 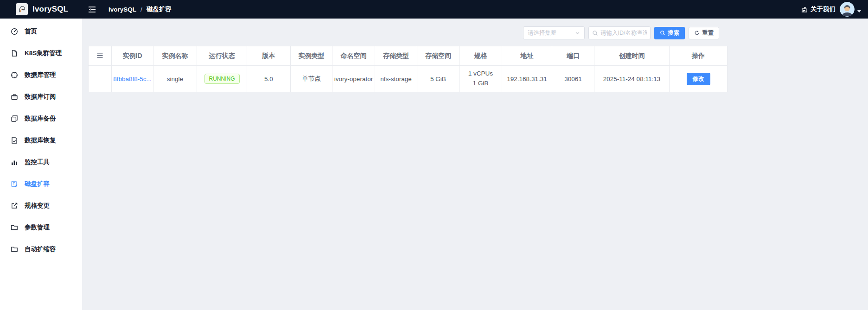 I want to click on col-header-actions: 操作, so click(x=698, y=56).